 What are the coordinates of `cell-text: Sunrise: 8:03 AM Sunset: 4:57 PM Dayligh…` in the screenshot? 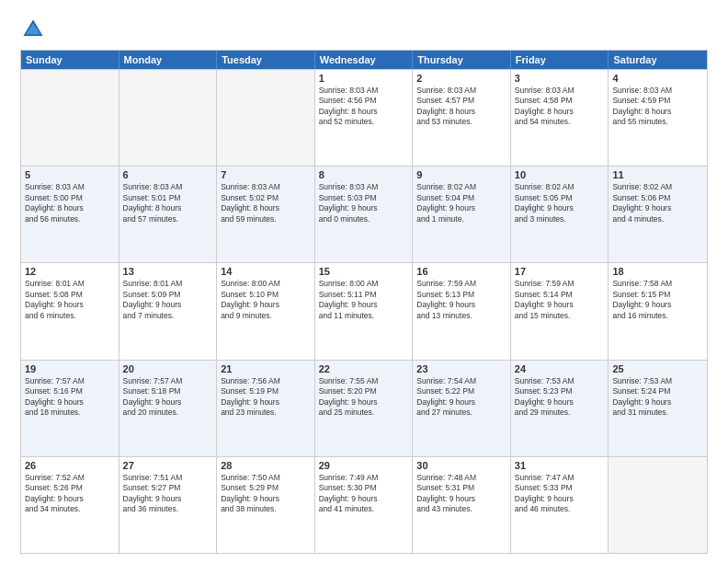 It's located at (461, 107).